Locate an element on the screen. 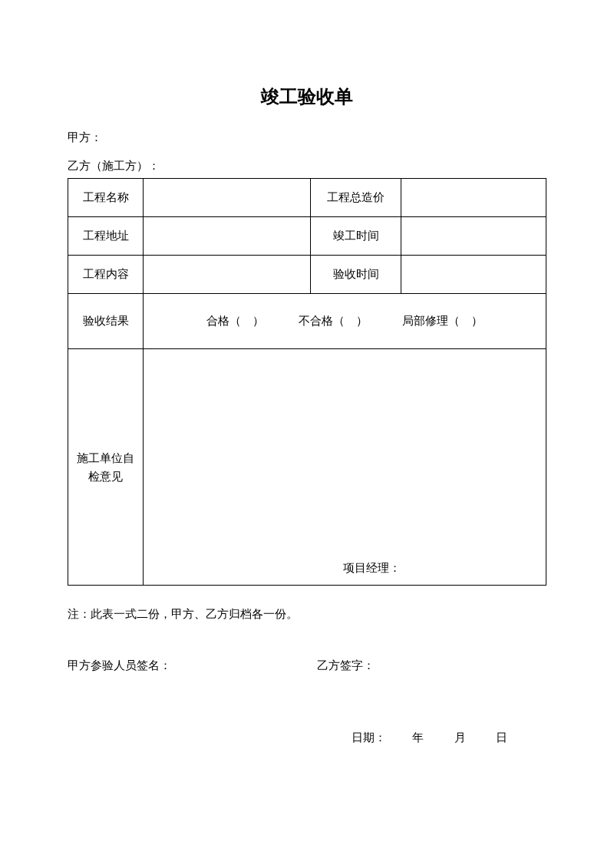  label-acceptance-time: 验收时间 is located at coordinates (356, 275).